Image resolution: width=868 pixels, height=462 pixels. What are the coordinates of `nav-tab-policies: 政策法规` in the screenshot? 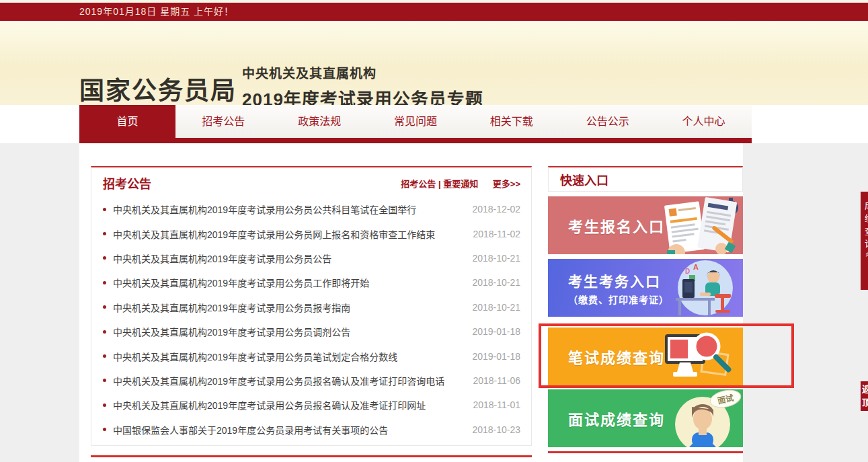 It's located at (320, 121).